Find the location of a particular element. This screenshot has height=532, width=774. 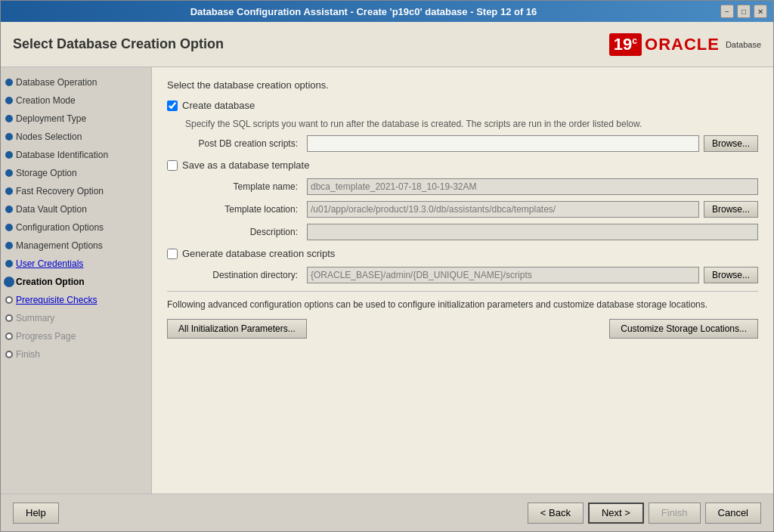

template-location-row: Template location: Browse... is located at coordinates (472, 209).